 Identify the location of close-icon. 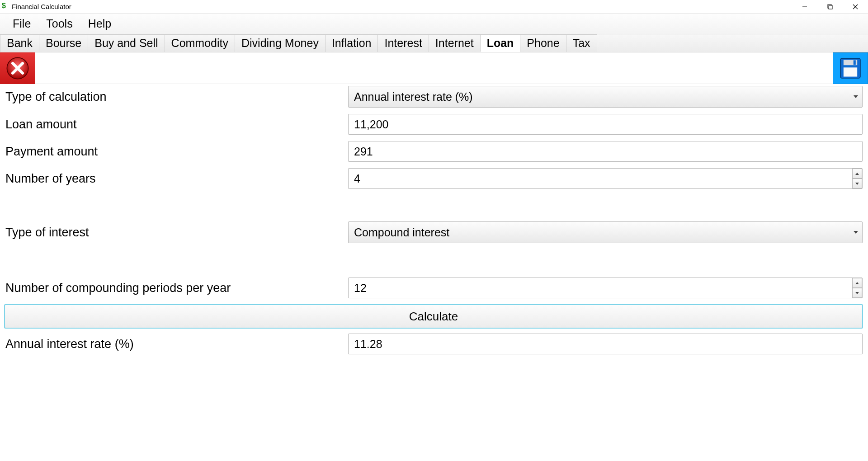
(855, 7).